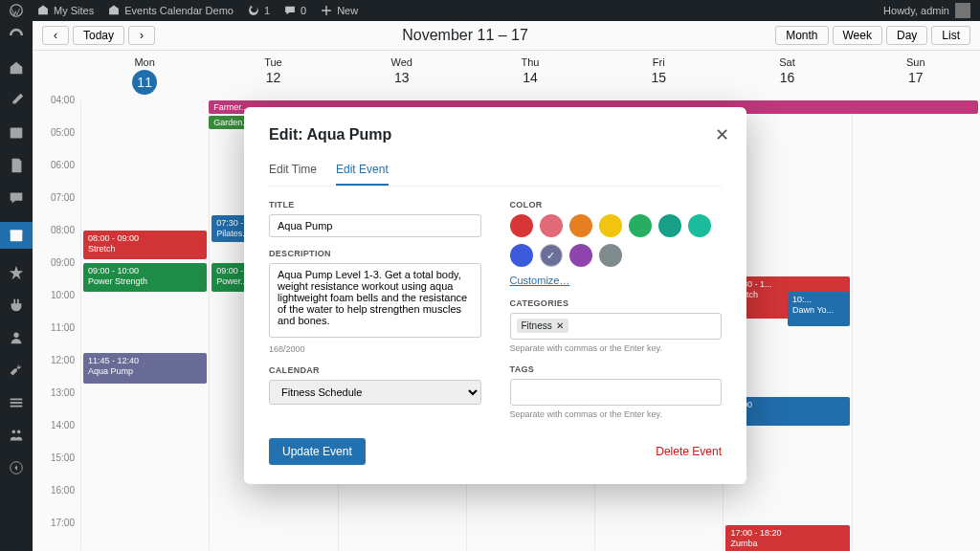 This screenshot has height=551, width=980. What do you see at coordinates (616, 369) in the screenshot?
I see `label-tags: TAGS` at bounding box center [616, 369].